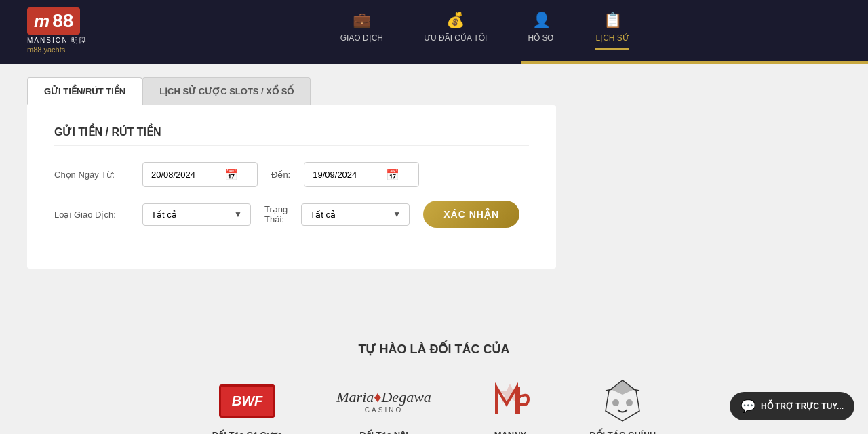  What do you see at coordinates (456, 31) in the screenshot?
I see `nav-item-uu-dai: 💰 ƯU ĐÃI CỦA TÔI` at bounding box center [456, 31].